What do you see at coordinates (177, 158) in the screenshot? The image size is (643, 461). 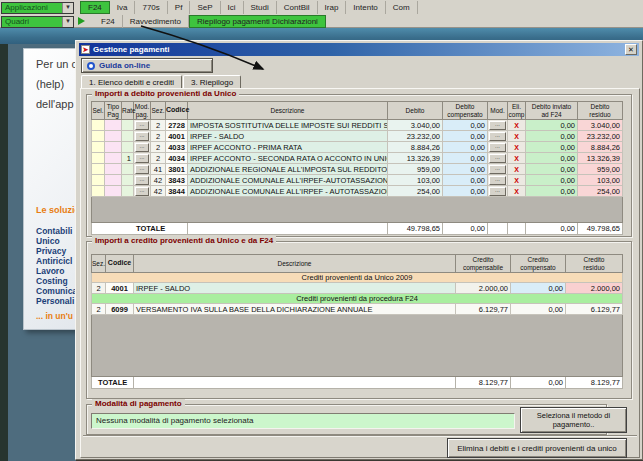 I see `codice-cell: 4034` at bounding box center [177, 158].